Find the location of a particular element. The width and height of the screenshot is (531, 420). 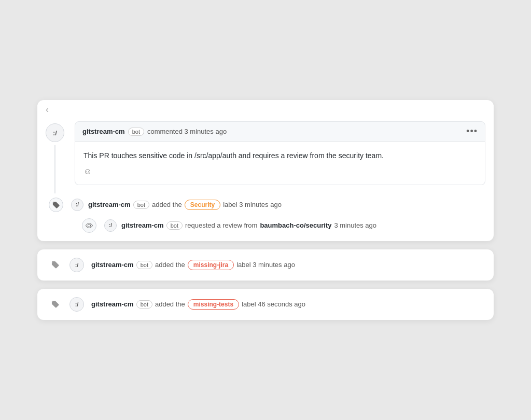

card2-content: gitstream-cm bot added the missing-jira … is located at coordinates (193, 265).